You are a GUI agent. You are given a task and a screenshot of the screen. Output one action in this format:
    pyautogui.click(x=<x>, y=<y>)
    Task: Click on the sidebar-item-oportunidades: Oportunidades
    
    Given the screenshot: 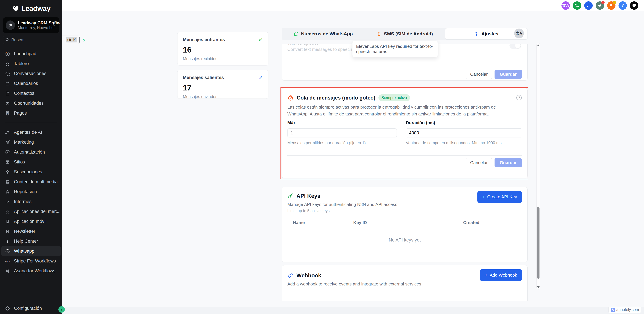 What is the action you would take?
    pyautogui.click(x=31, y=103)
    